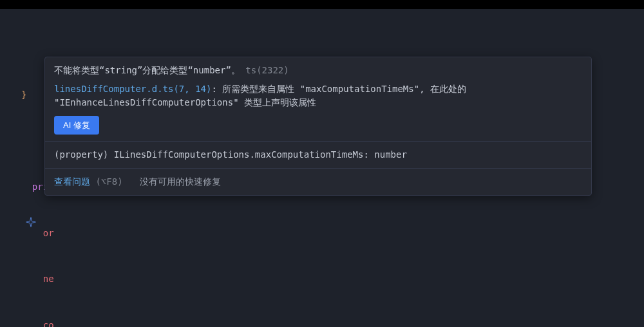 Image resolution: width=644 pixels, height=327 pixels. Describe the element at coordinates (318, 182) in the screenshot. I see `hover-actions-section: 查看问题 (⌥F8) 没有可用的快速修复` at that location.